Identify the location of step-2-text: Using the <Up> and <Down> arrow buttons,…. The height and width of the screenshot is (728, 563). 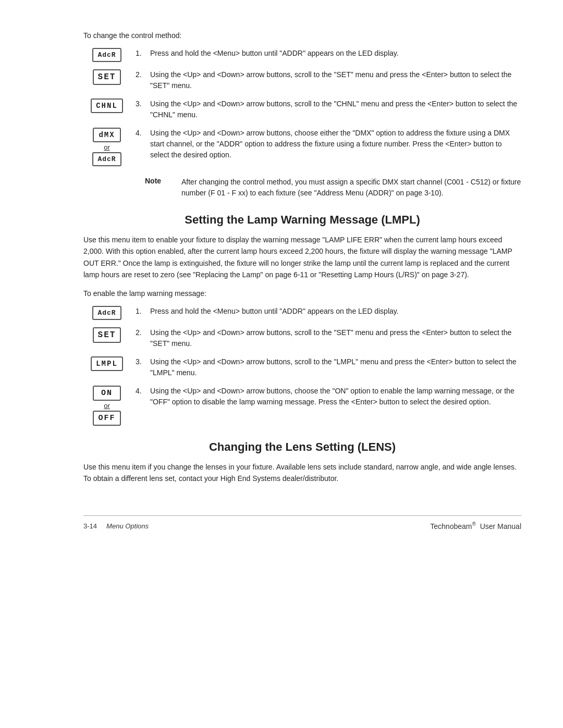
(336, 80).